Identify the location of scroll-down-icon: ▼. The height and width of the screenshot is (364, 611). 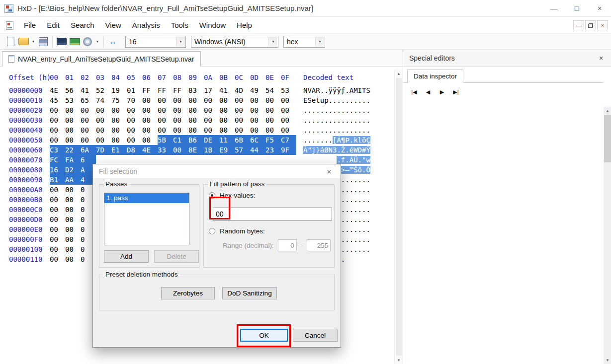
(608, 360).